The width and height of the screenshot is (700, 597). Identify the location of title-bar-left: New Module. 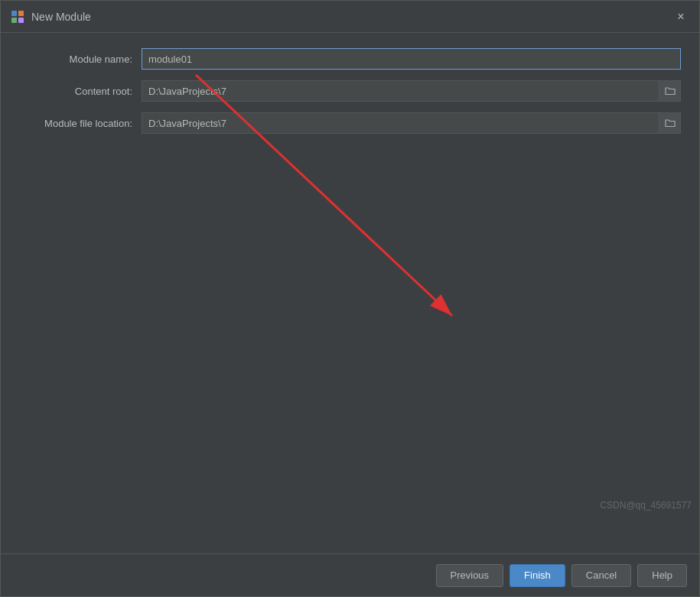
(50, 17).